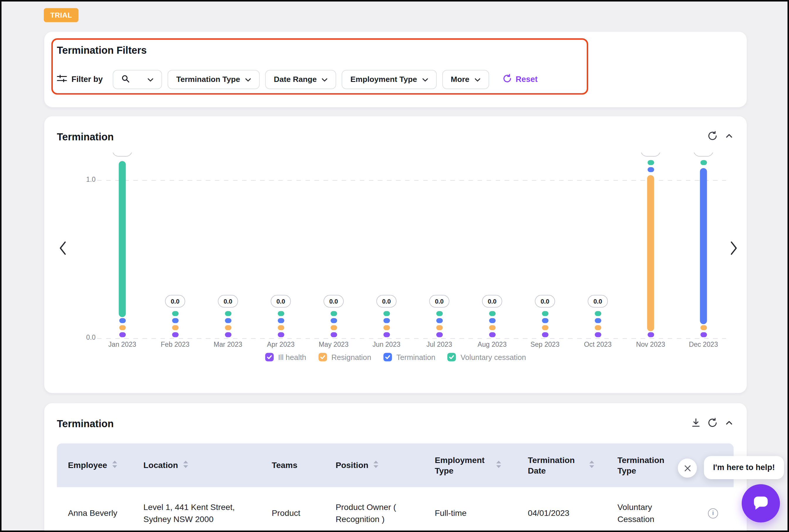  I want to click on sliders-icon, so click(62, 79).